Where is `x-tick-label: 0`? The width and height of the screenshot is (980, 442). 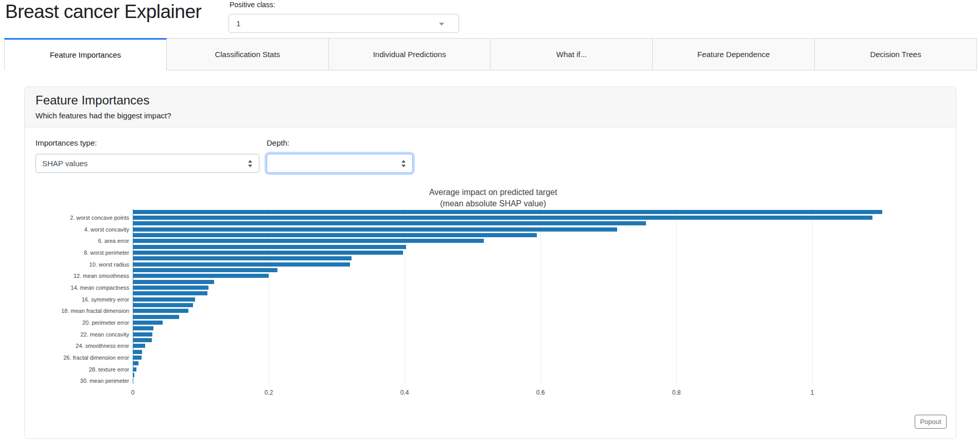
x-tick-label: 0 is located at coordinates (133, 393).